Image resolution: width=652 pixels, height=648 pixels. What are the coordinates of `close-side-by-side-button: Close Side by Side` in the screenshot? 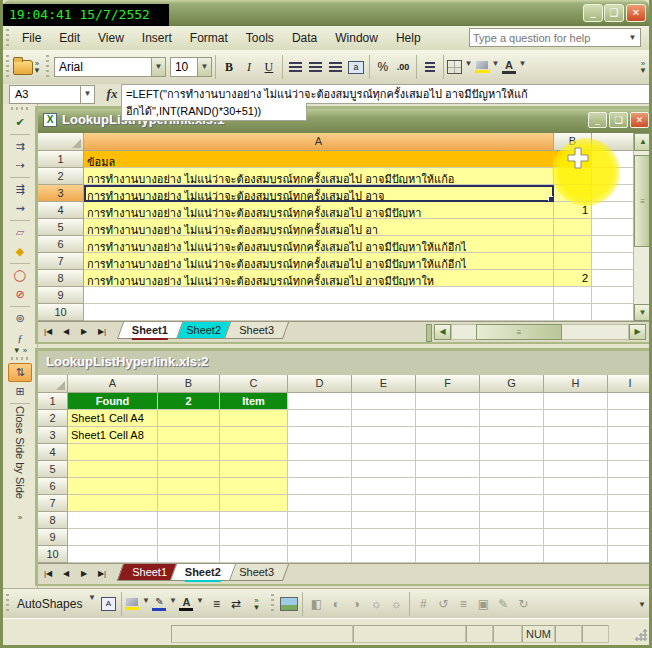 It's located at (20, 460).